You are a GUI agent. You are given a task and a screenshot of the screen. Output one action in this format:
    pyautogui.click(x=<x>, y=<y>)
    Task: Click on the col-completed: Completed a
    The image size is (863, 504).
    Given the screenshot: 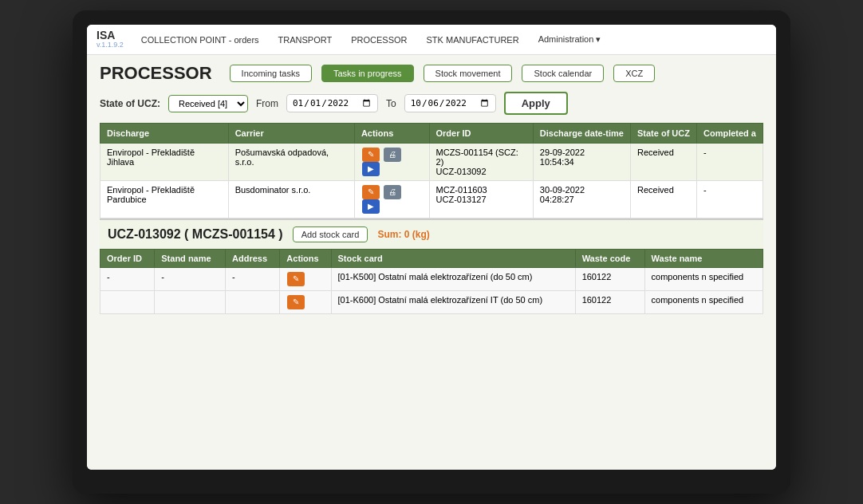 What is the action you would take?
    pyautogui.click(x=729, y=134)
    